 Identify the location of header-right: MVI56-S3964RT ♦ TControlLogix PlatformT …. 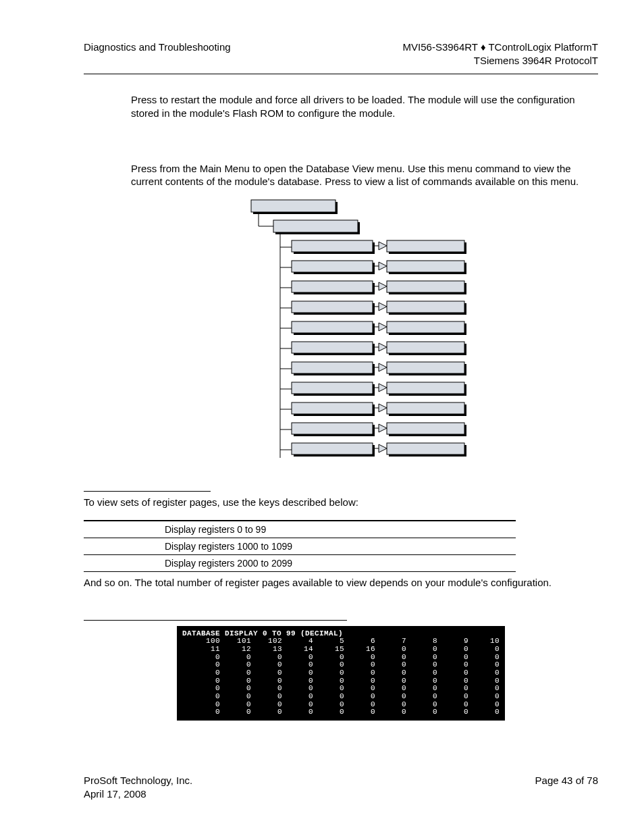
(501, 54).